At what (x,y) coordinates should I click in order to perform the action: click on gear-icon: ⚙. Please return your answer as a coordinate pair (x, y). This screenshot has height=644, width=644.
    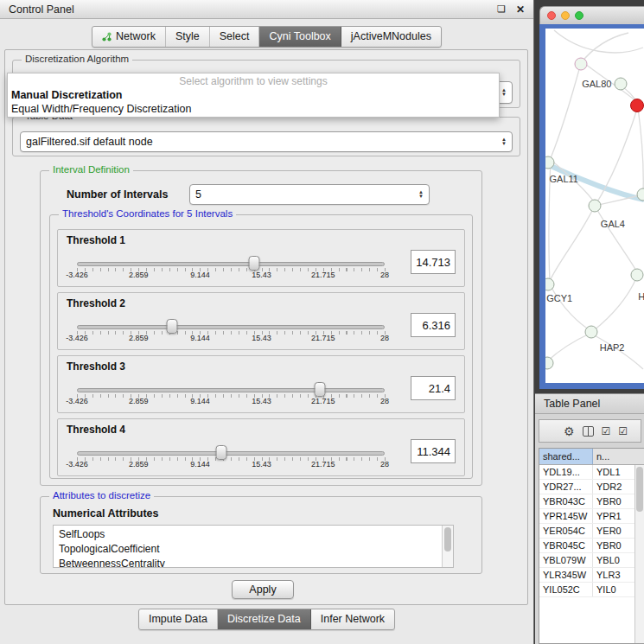
    Looking at the image, I should click on (569, 431).